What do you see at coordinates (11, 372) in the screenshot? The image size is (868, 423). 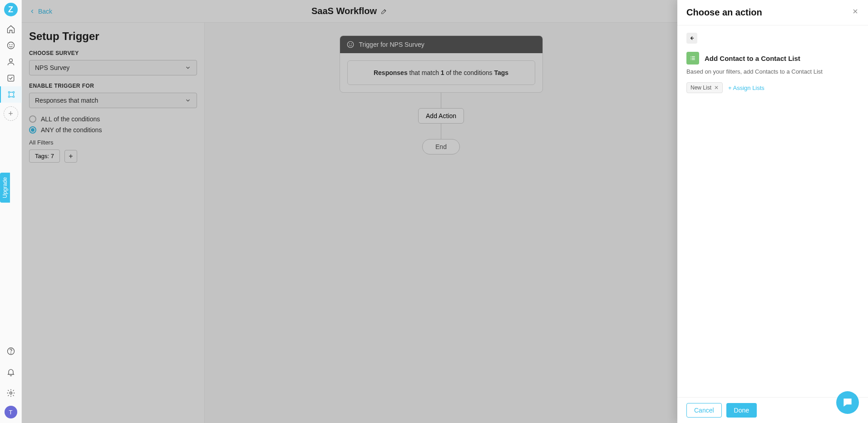 I see `nav-notifications` at bounding box center [11, 372].